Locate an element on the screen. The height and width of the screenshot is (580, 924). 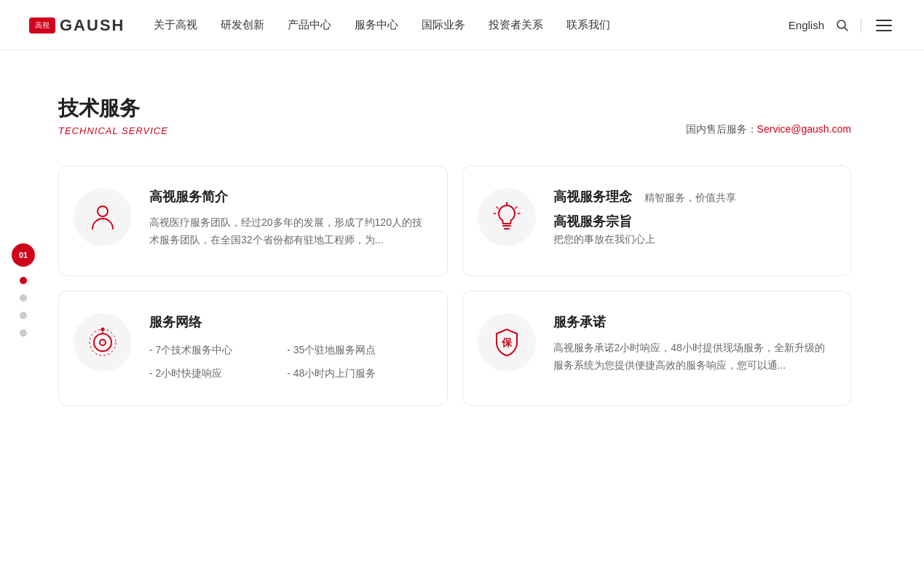
card-intro-icon-wrap is located at coordinates (103, 217).